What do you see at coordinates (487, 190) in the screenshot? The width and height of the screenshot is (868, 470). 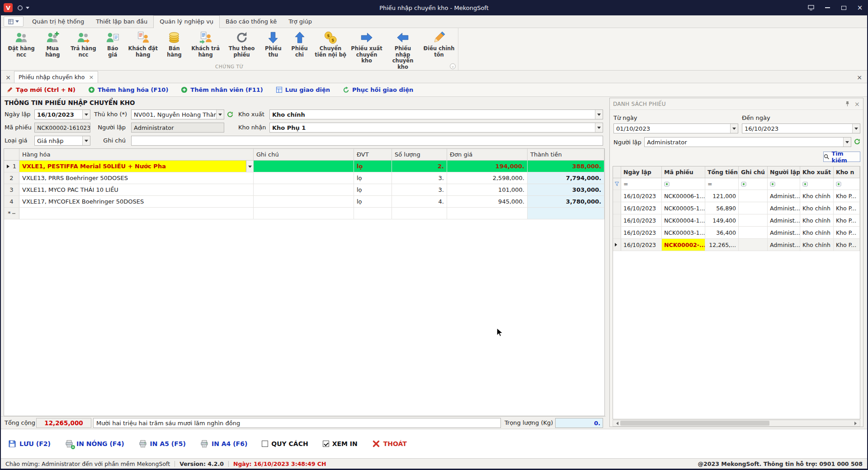 I see `cell-don-gia: 101,000.` at bounding box center [487, 190].